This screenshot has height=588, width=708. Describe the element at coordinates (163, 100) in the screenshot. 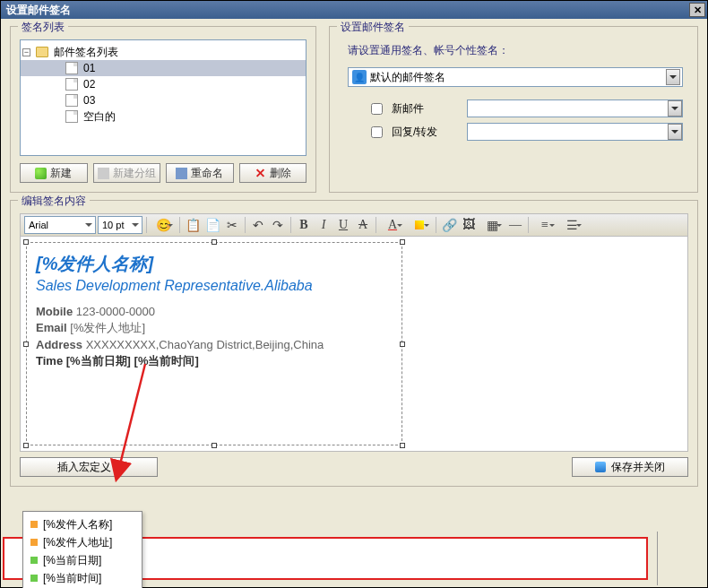

I see `tree-item: 03` at that location.